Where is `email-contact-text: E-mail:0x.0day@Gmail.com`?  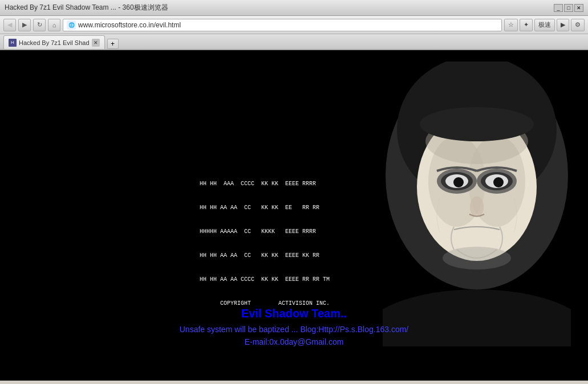
email-contact-text: E-mail:0x.0day@Gmail.com is located at coordinates (294, 342).